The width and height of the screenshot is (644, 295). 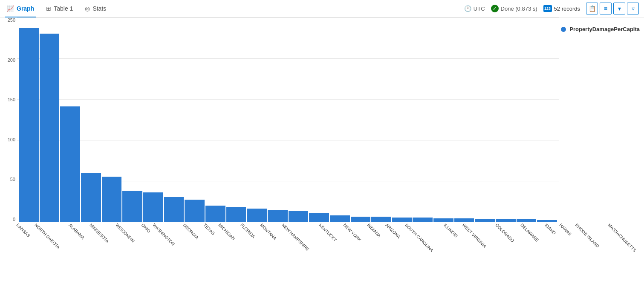 What do you see at coordinates (81, 225) in the screenshot?
I see `x-label-wrapper: ALABAMA` at bounding box center [81, 225].